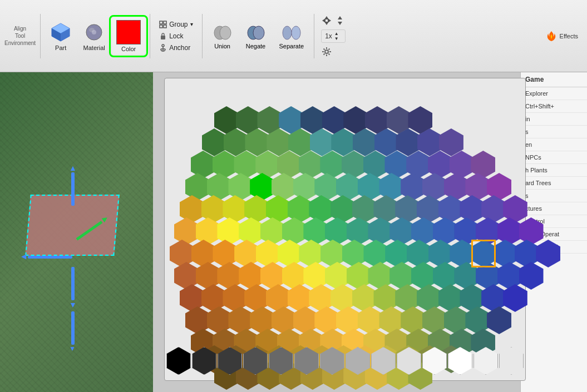 The width and height of the screenshot is (587, 392). Describe the element at coordinates (554, 170) in the screenshot. I see `right-panel-item: h Plants` at that location.